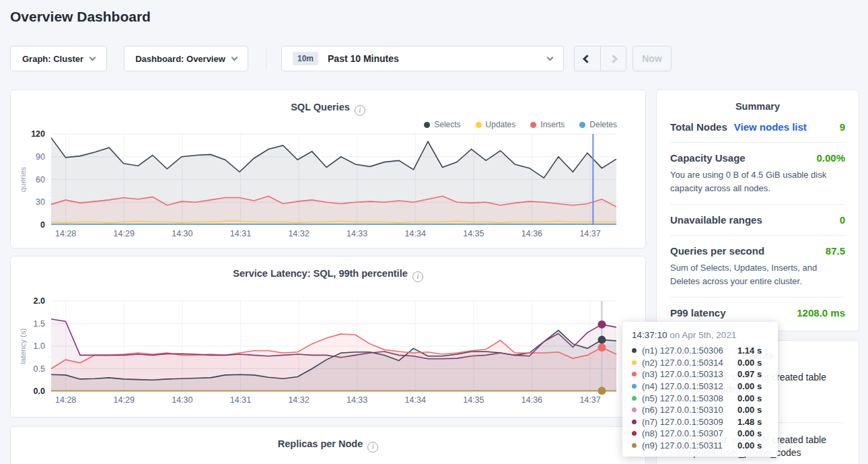 The width and height of the screenshot is (868, 464). What do you see at coordinates (39, 324) in the screenshot?
I see `svg-text: 1.5` at bounding box center [39, 324].